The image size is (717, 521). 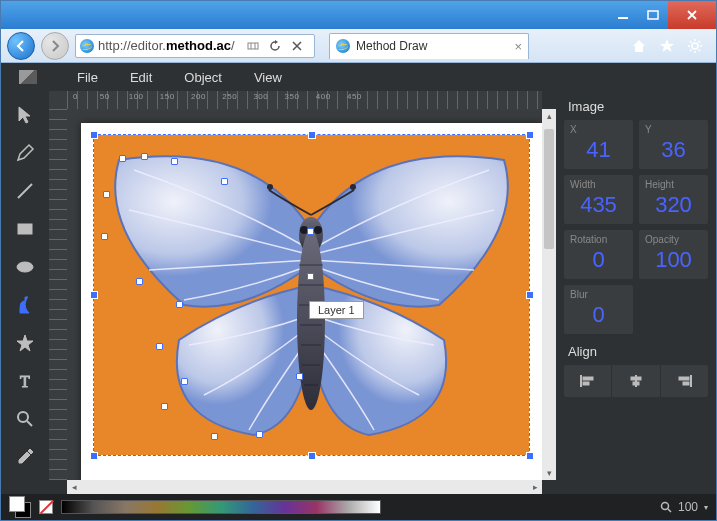 I want to click on ruler-horizontal, so click(x=304, y=100).